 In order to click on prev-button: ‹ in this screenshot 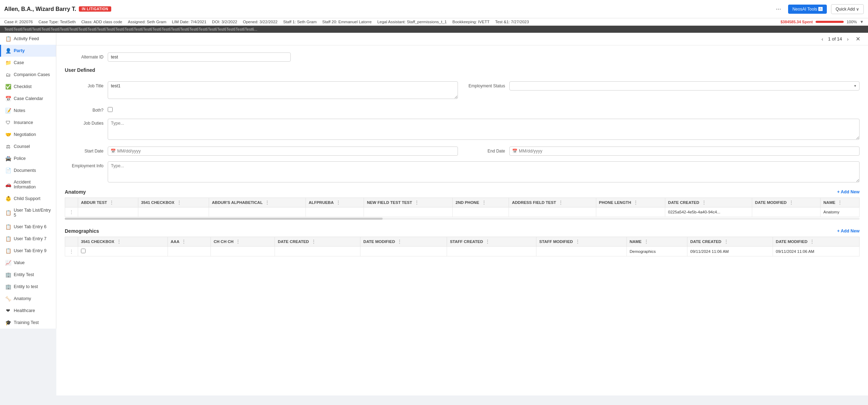, I will do `click(822, 39)`.